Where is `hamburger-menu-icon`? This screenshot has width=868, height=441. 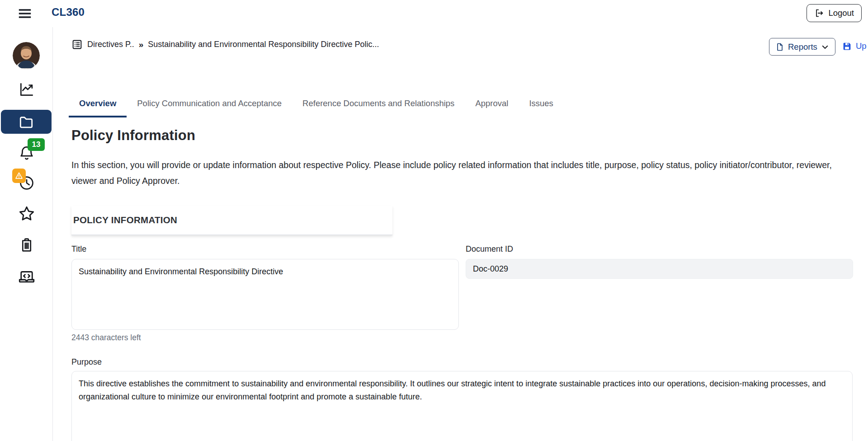
hamburger-menu-icon is located at coordinates (25, 14).